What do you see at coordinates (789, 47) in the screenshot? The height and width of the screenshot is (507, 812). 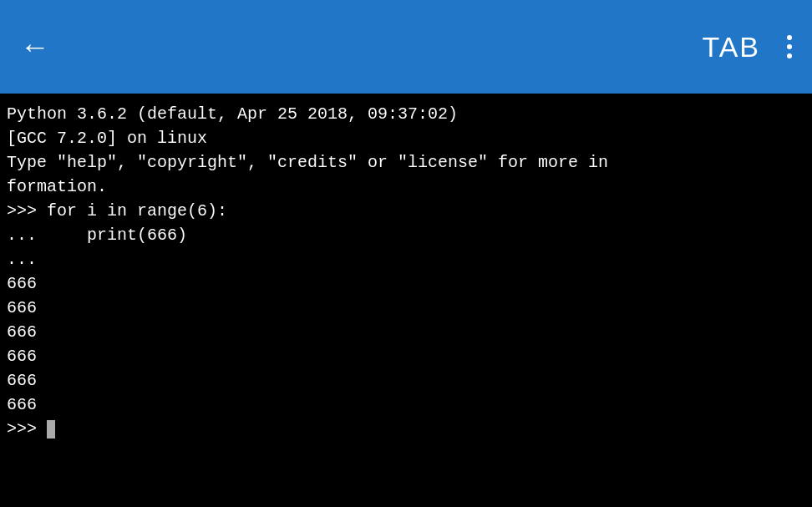 I see `more-options-button` at bounding box center [789, 47].